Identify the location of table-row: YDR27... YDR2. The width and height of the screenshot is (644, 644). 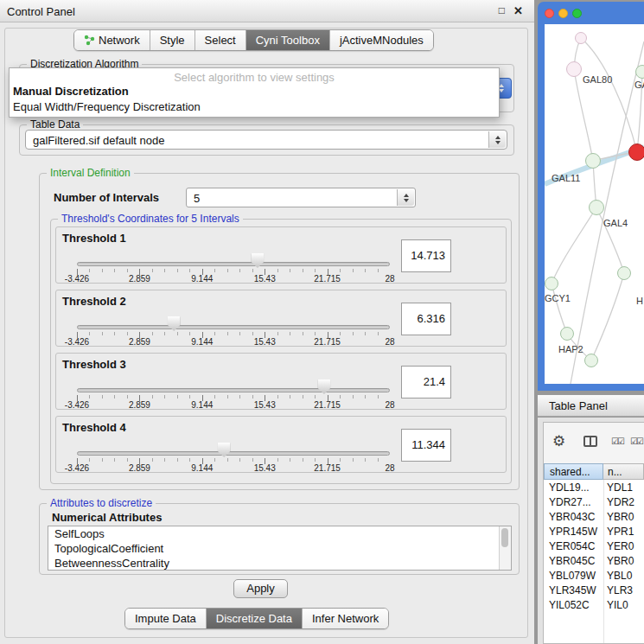
(594, 501).